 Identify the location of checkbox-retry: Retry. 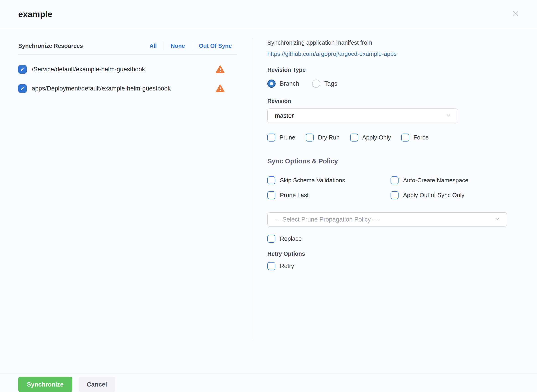
(394, 266).